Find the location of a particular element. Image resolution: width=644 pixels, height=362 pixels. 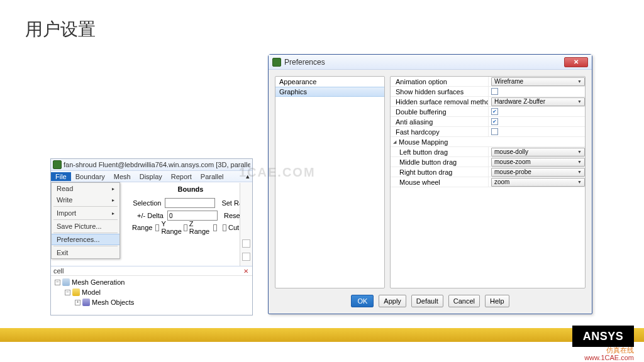

tool-cursor-icon is located at coordinates (247, 244).